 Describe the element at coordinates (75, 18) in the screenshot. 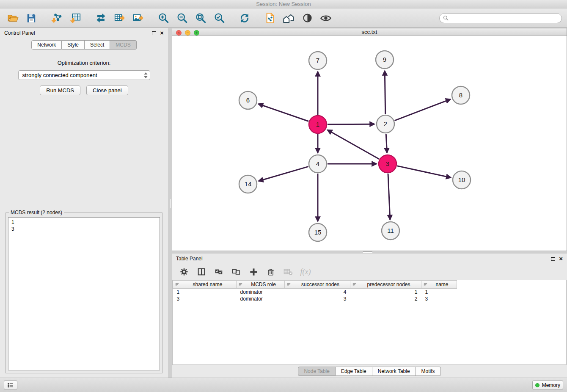

I see `import-table-icon` at that location.